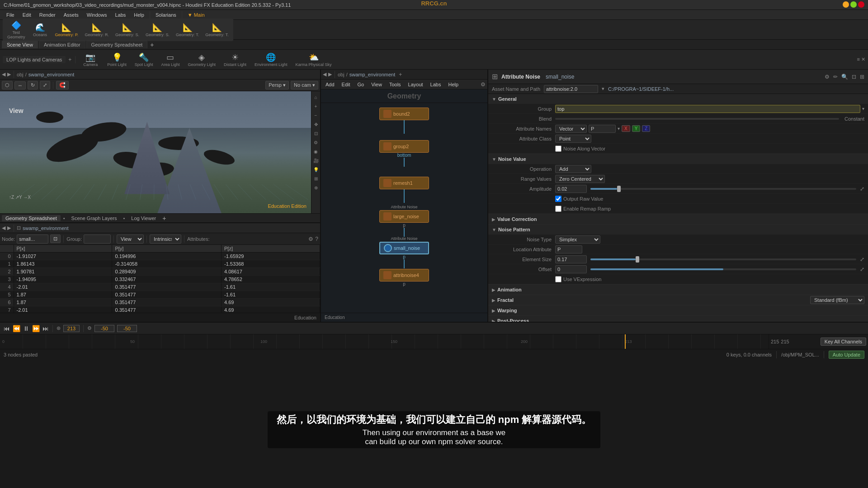 This screenshot has width=868, height=488. I want to click on element-size-slider, so click(723, 259).